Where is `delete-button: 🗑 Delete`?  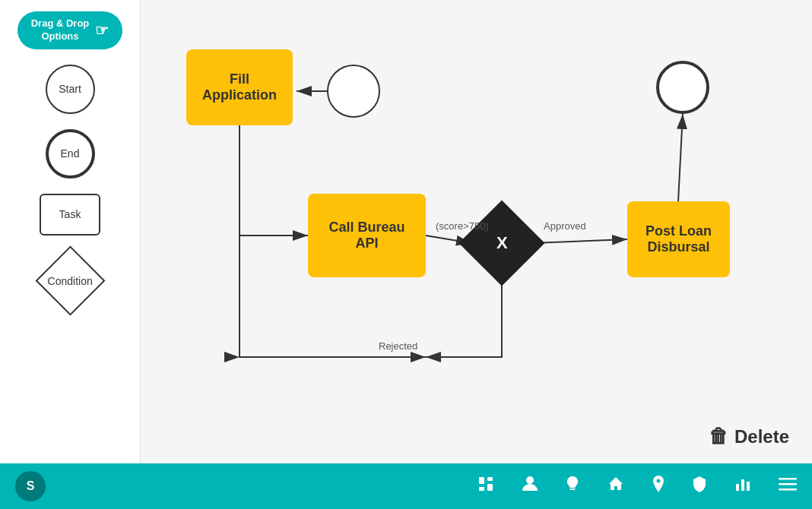
delete-button: 🗑 Delete is located at coordinates (749, 436).